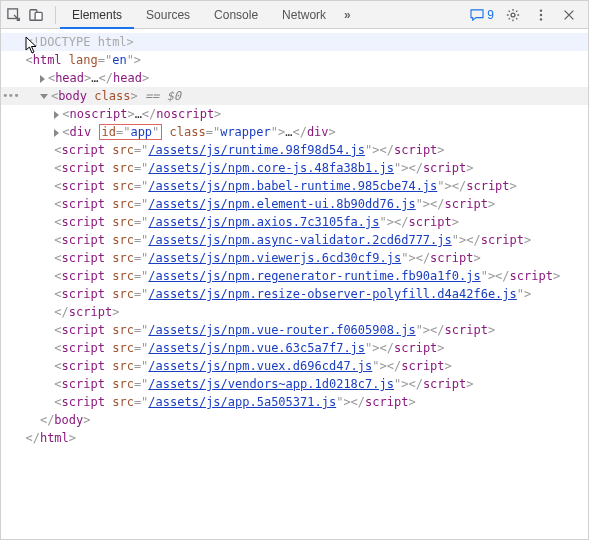 The width and height of the screenshot is (589, 540). What do you see at coordinates (569, 15) in the screenshot?
I see `close-button` at bounding box center [569, 15].